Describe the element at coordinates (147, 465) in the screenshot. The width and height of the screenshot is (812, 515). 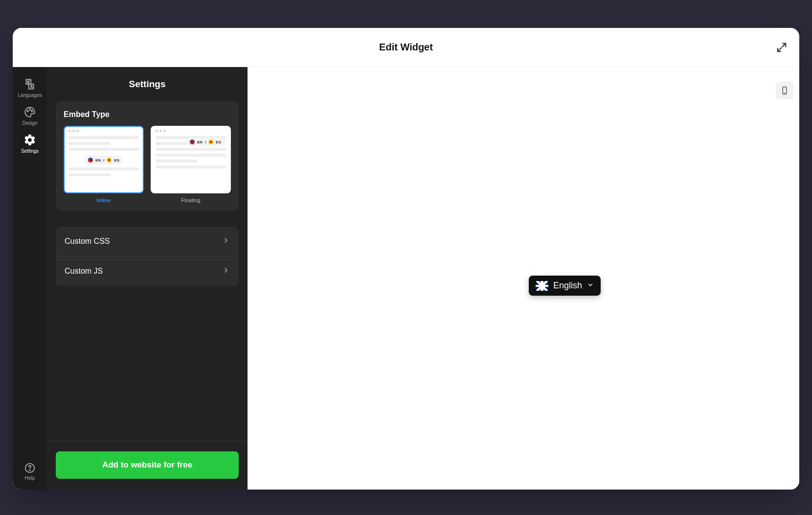
I see `settings-footer: Add to website for free` at that location.